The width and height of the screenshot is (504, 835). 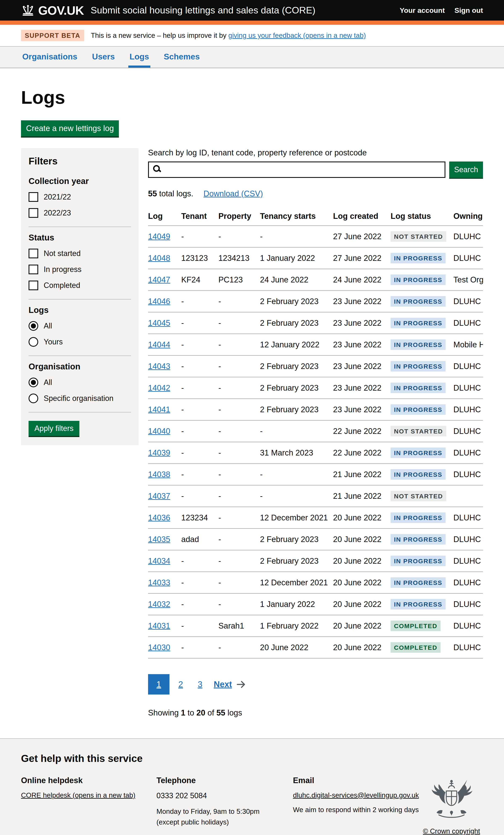 What do you see at coordinates (79, 399) in the screenshot?
I see `radio-label: Specific organisation` at bounding box center [79, 399].